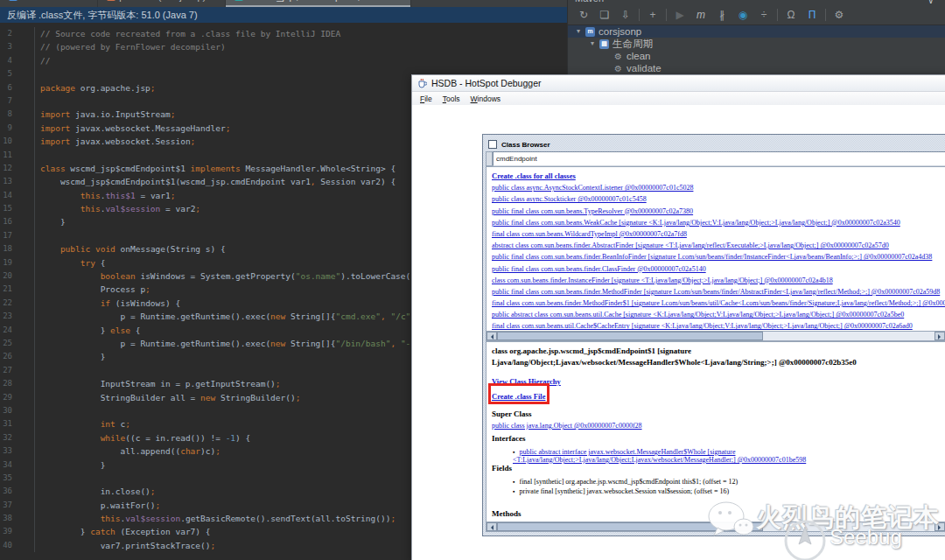 This screenshot has height=560, width=945. What do you see at coordinates (680, 15) in the screenshot?
I see `run-icon: ▶` at bounding box center [680, 15].